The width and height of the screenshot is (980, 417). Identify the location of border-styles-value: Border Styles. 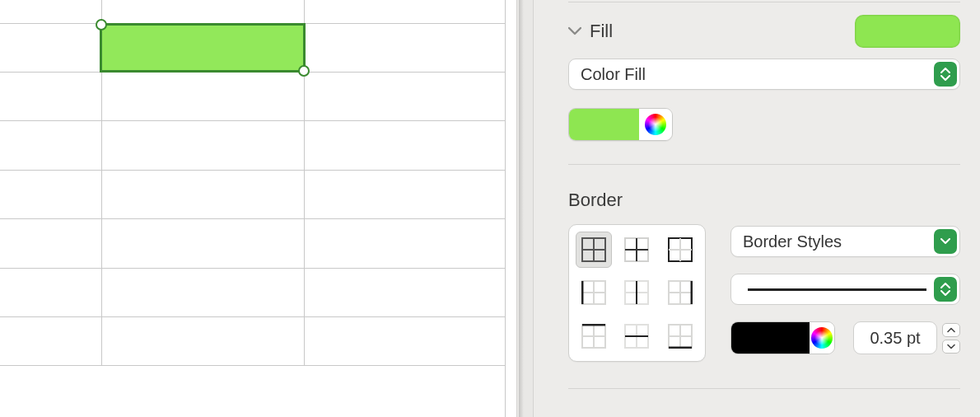
(792, 242).